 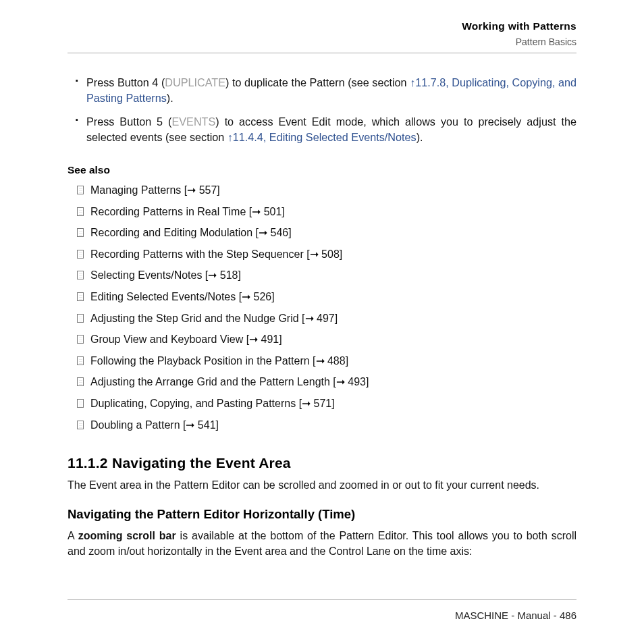 I want to click on see-also-item: Managing Patterns [➞ 557], so click(x=327, y=190).